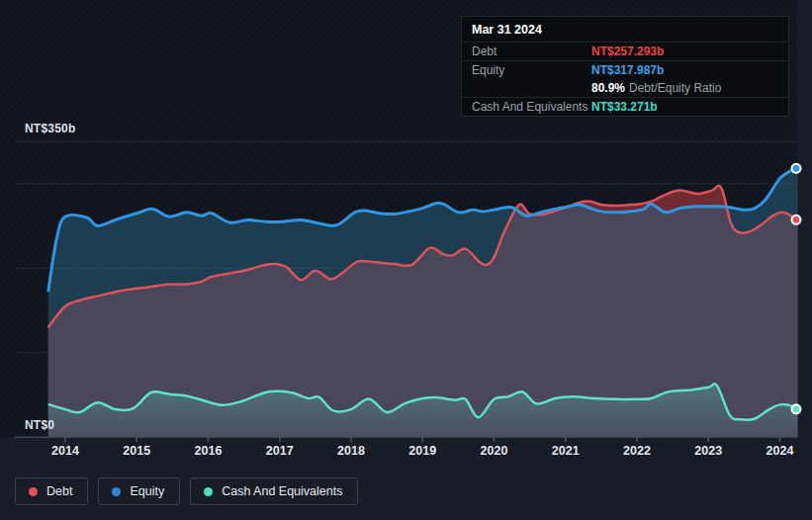 This screenshot has width=812, height=520. Describe the element at coordinates (280, 451) in the screenshot. I see `x-tick-label: 2017` at that location.